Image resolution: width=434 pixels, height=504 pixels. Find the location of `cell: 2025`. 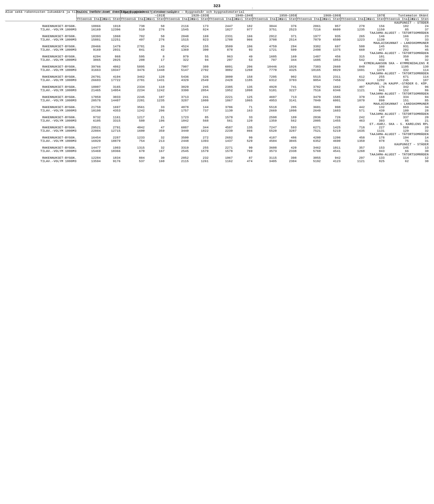

cell: 2025 is located at coordinates (111, 60).